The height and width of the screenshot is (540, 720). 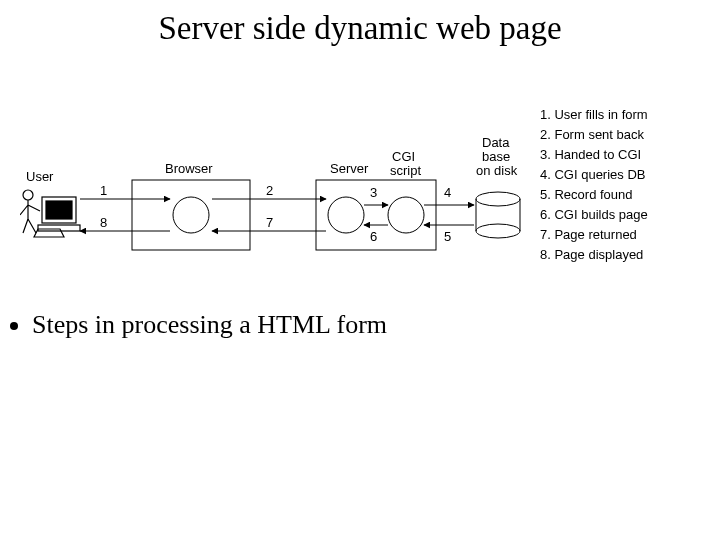 I want to click on label-db-3: on disk, so click(x=497, y=170).